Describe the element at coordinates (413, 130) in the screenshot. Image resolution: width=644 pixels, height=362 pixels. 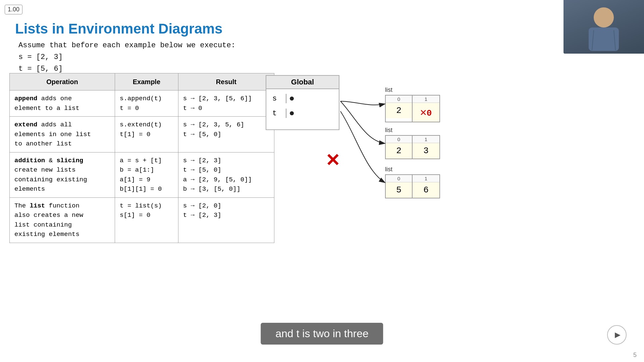
I see `list-label-2: list` at that location.